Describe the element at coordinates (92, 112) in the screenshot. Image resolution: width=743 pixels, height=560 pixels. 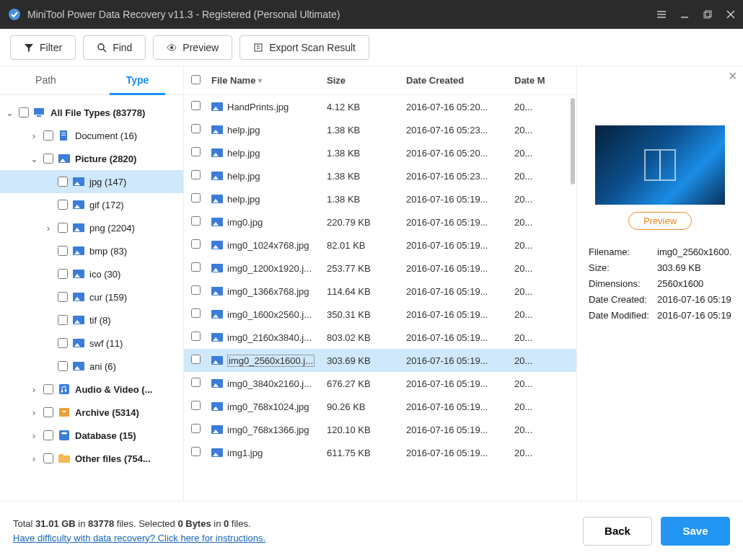
I see `tree-all-types: ⌄All File Types (83778)` at that location.